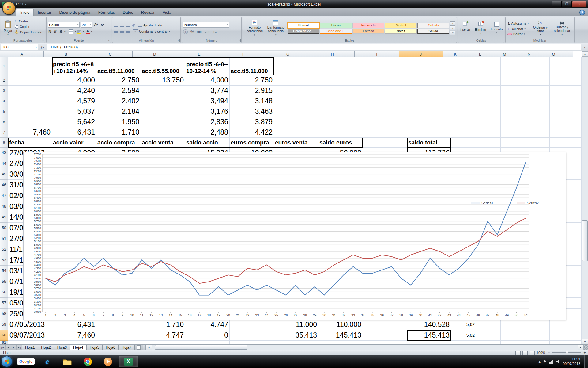 The image size is (588, 368). Describe the element at coordinates (385, 112) in the screenshot. I see `cell-I5` at that location.